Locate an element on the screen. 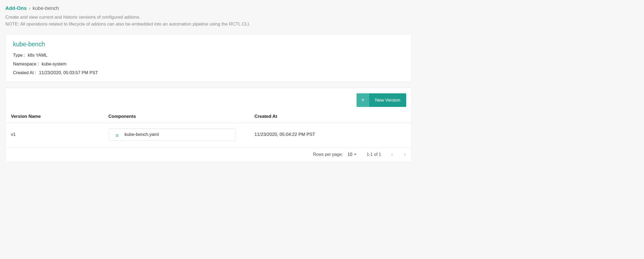  versions-table: Version Name Components Created At v1 ku… is located at coordinates (209, 129).